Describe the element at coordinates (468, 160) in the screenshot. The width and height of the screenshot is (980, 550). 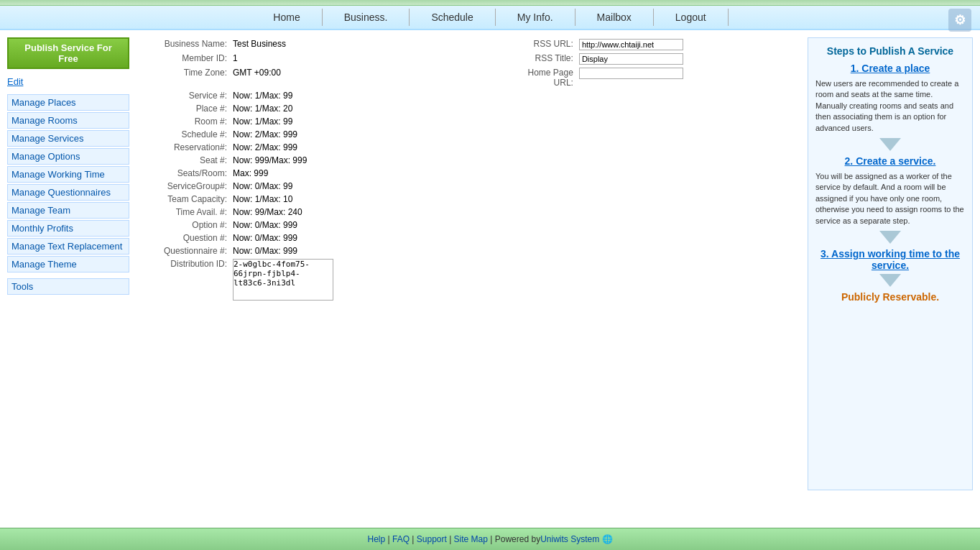
I see `table-row: Seat #: Now: 999/Max: 999` at that location.